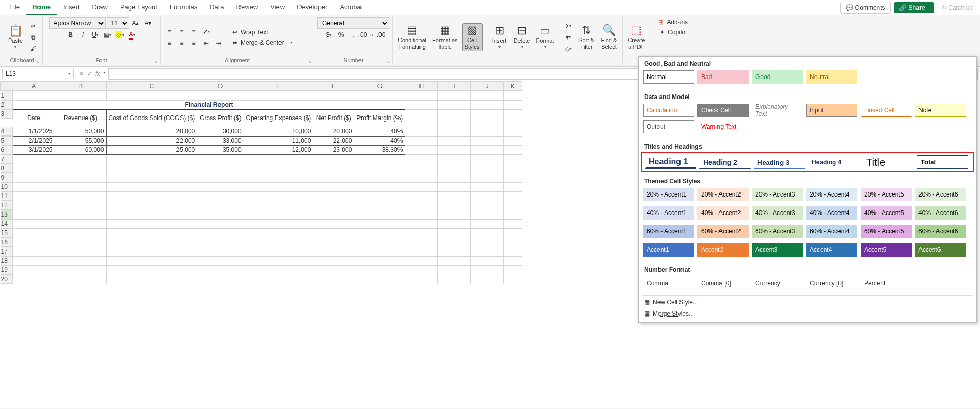  What do you see at coordinates (777, 213) in the screenshot?
I see `style-40-accent3: 40% - Accent3` at bounding box center [777, 213].